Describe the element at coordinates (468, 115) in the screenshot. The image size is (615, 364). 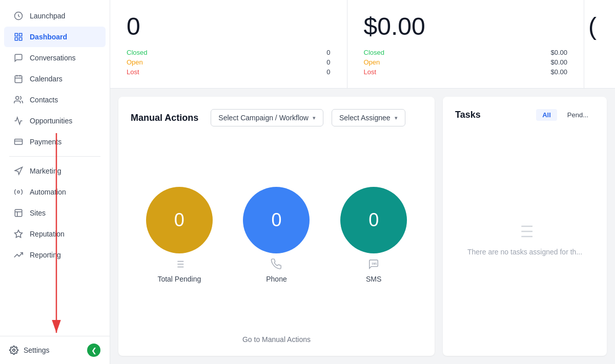
I see `tasks-title: Tasks` at that location.